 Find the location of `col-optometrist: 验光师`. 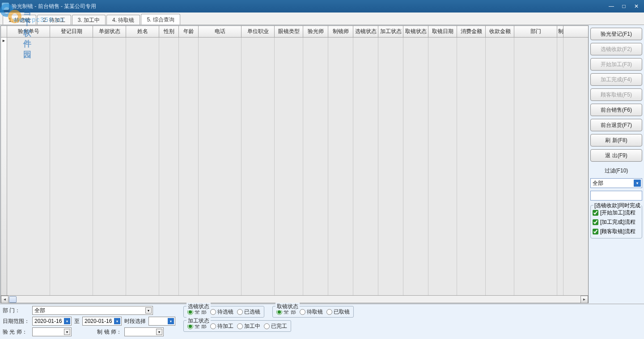

col-optometrist: 验光师 is located at coordinates (316, 31).